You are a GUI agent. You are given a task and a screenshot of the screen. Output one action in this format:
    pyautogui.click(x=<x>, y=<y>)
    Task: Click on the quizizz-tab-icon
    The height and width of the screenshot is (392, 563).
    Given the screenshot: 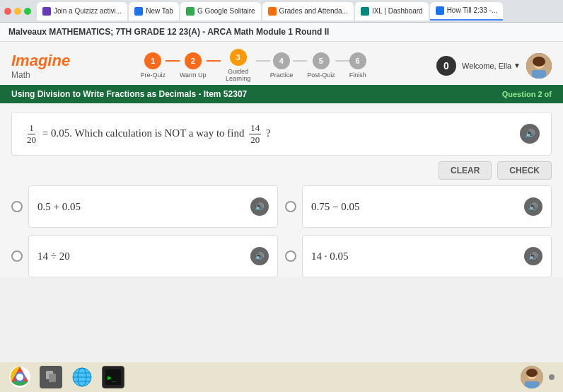 What is the action you would take?
    pyautogui.click(x=47, y=11)
    